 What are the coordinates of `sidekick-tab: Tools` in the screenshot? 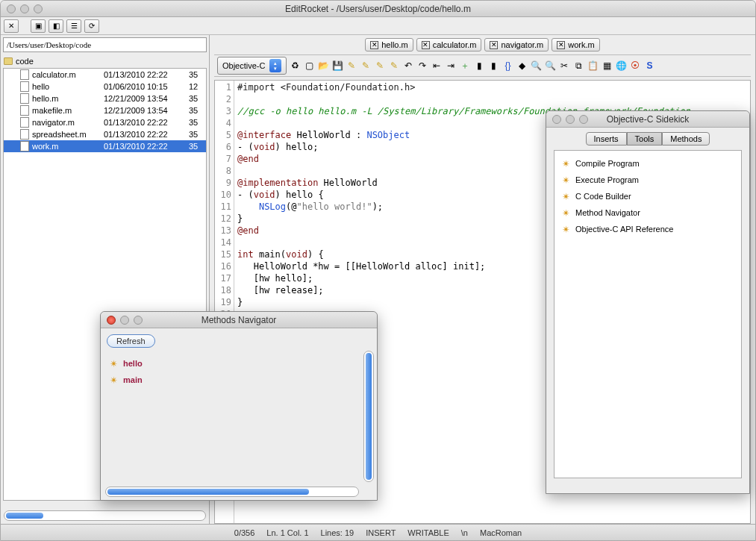 It's located at (645, 139).